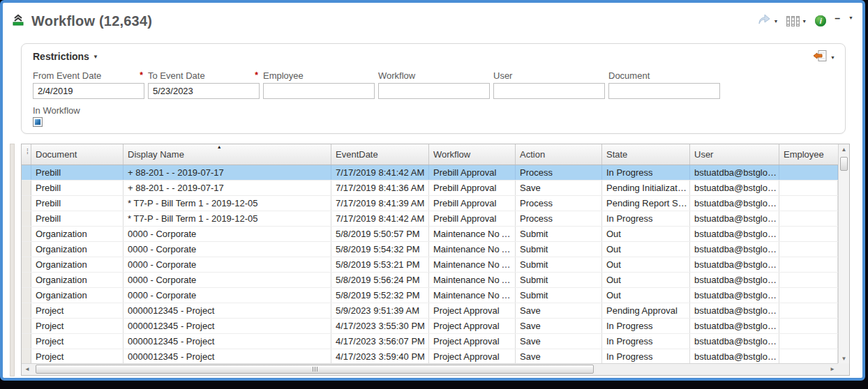 The width and height of the screenshot is (868, 389). I want to click on user-label: User, so click(502, 77).